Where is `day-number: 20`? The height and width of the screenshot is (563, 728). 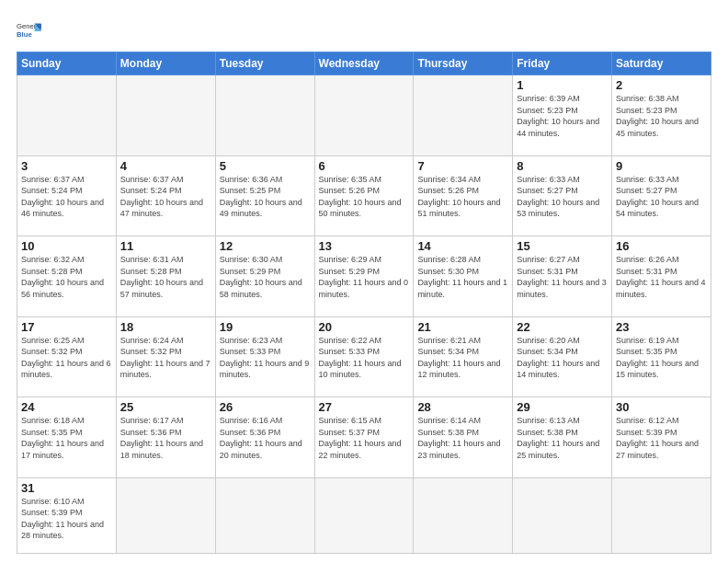 day-number: 20 is located at coordinates (364, 327).